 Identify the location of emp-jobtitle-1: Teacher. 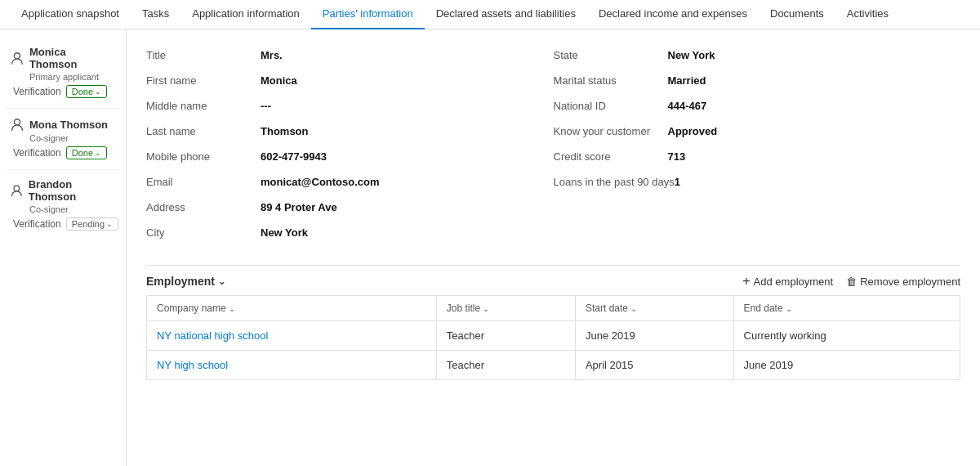
(506, 365).